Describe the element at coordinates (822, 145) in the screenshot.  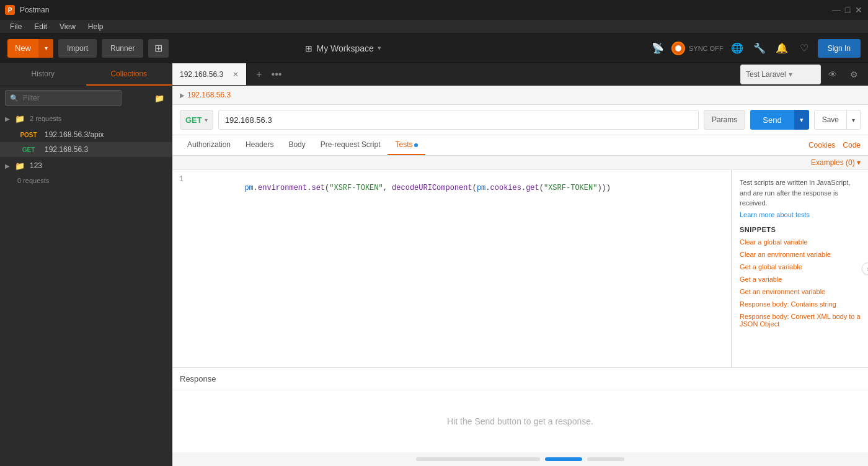
I see `cookies-link: Cookies` at that location.